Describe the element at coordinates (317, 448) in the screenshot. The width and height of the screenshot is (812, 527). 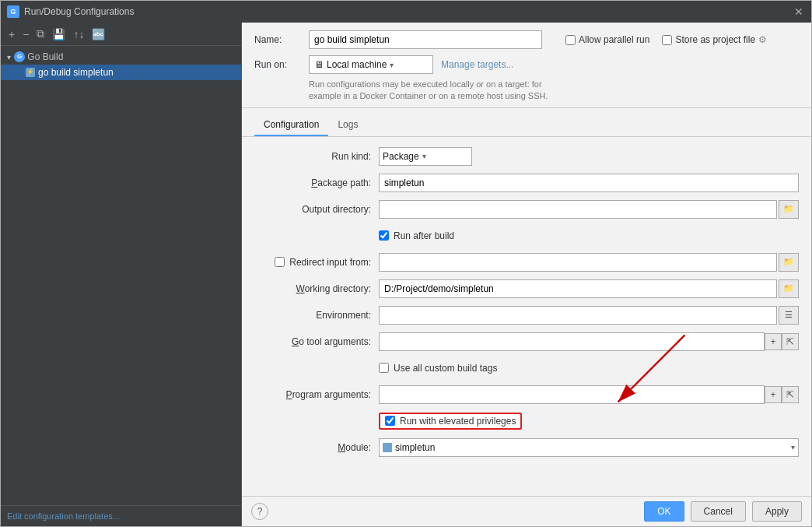
I see `module-label: Module:` at that location.